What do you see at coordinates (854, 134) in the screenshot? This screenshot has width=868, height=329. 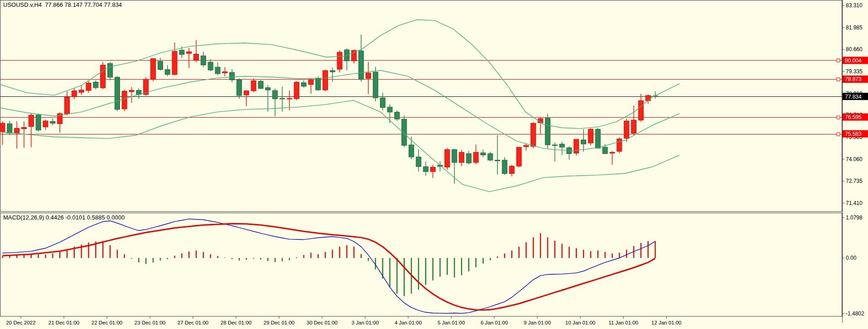 I see `price-tag-label: 75.583` at bounding box center [854, 134].